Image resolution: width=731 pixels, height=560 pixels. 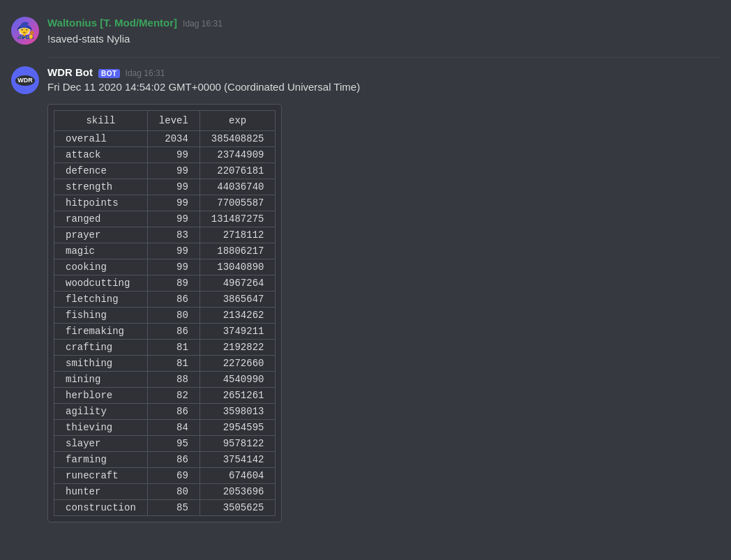 What do you see at coordinates (237, 347) in the screenshot?
I see `cell-exp: 2192822` at bounding box center [237, 347].